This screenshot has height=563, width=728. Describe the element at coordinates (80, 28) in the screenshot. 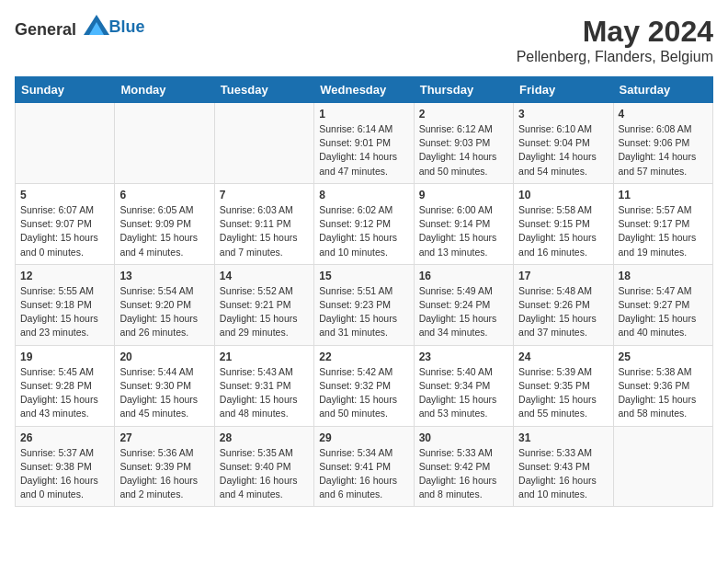

I see `logo: General Blue` at that location.